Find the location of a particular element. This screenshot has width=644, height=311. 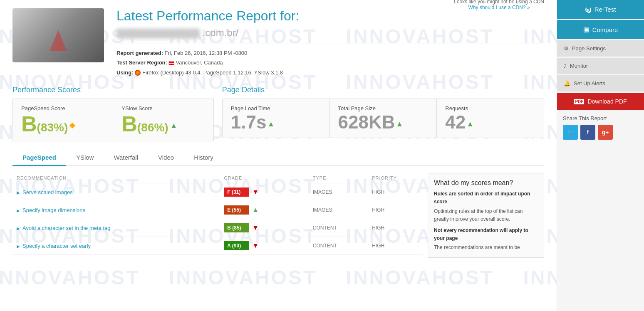

grade-bar-b: B (85) is located at coordinates (236, 228).